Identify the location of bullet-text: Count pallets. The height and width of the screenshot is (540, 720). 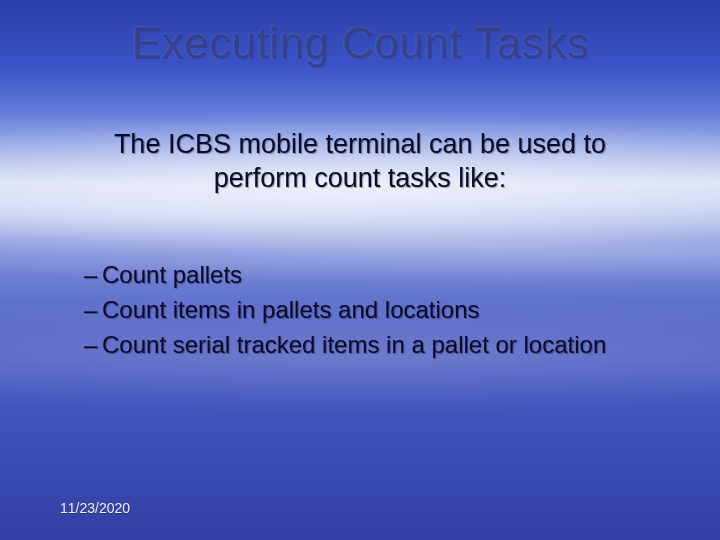
(172, 274).